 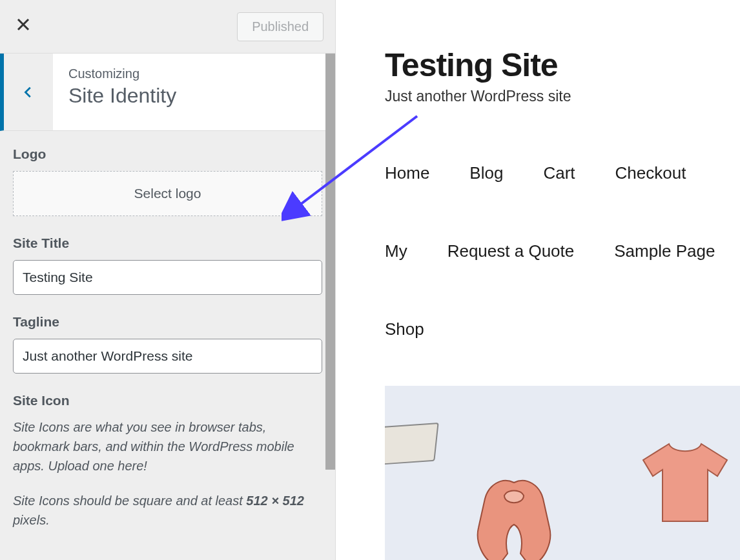 What do you see at coordinates (129, 501) in the screenshot?
I see `site-icon-desc-2a: Site Icons should be square and at least` at bounding box center [129, 501].